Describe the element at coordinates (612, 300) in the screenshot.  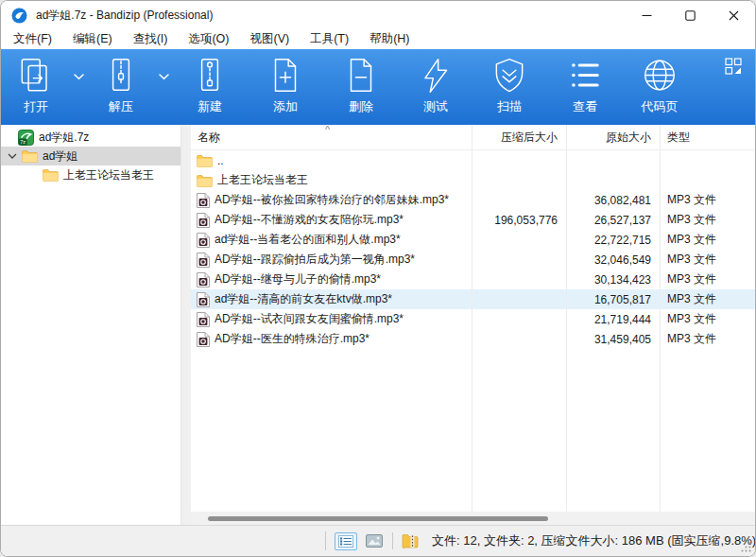
I see `original-size: 16,705,817` at that location.